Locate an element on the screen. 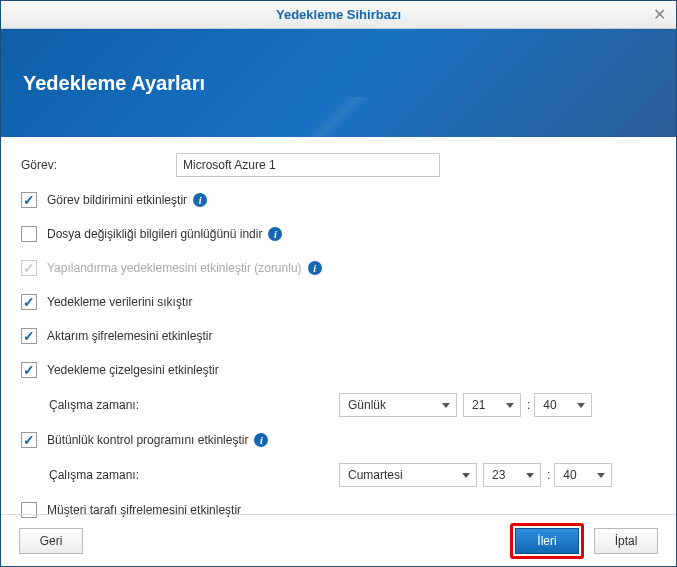 This screenshot has height=567, width=677. runtime2-row: Çalışma zamanı: Cumartesi 23 : 40 is located at coordinates (338, 475).